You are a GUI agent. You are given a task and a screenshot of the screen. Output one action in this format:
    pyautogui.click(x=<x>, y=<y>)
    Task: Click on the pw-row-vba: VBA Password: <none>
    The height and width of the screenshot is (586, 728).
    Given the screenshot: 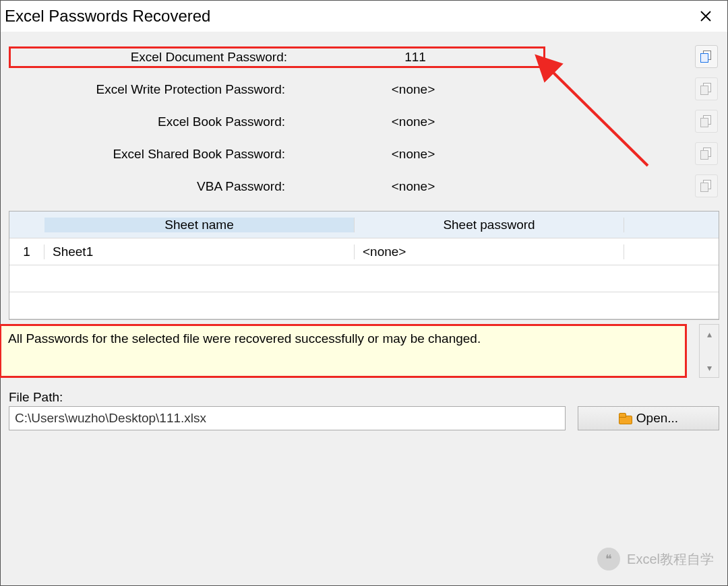 What is the action you would take?
    pyautogui.click(x=364, y=187)
    